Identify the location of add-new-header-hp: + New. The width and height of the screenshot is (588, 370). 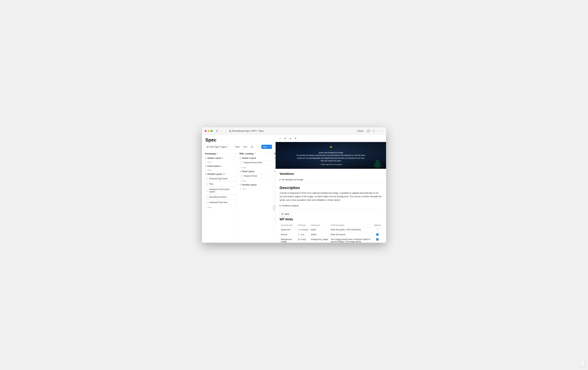
(220, 162).